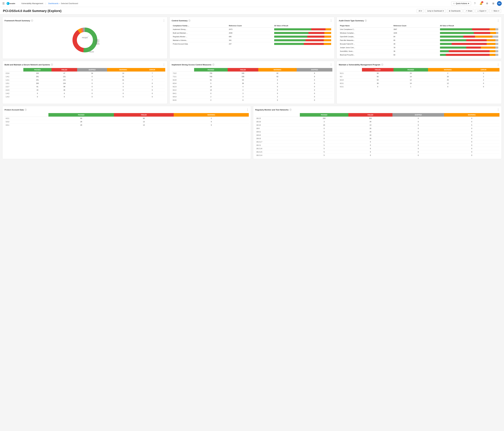 This screenshot has height=431, width=504. What do you see at coordinates (419, 40) in the screenshot?
I see `audit-table-scroll: Plugin Name Reference Count All Value of…` at bounding box center [419, 40].